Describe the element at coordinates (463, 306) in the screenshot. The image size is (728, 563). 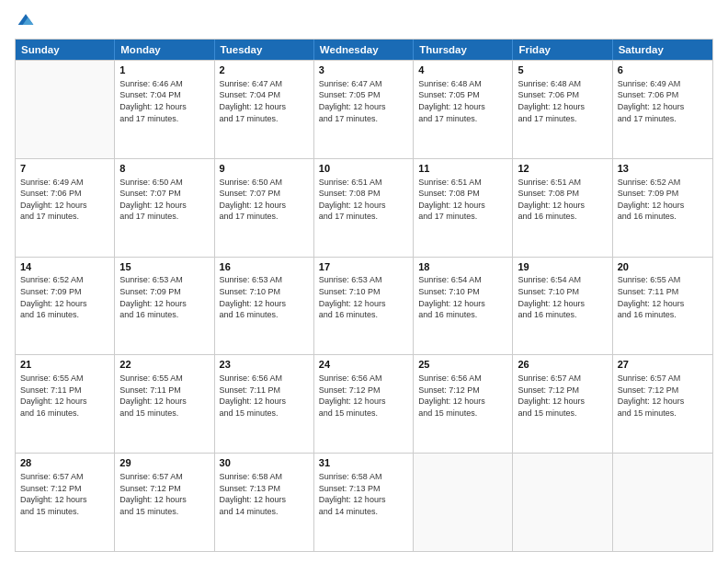
I see `calendar-cell: 18Sunrise: 6:54 AM Sunset: 7:10 PM Dayli…` at that location.